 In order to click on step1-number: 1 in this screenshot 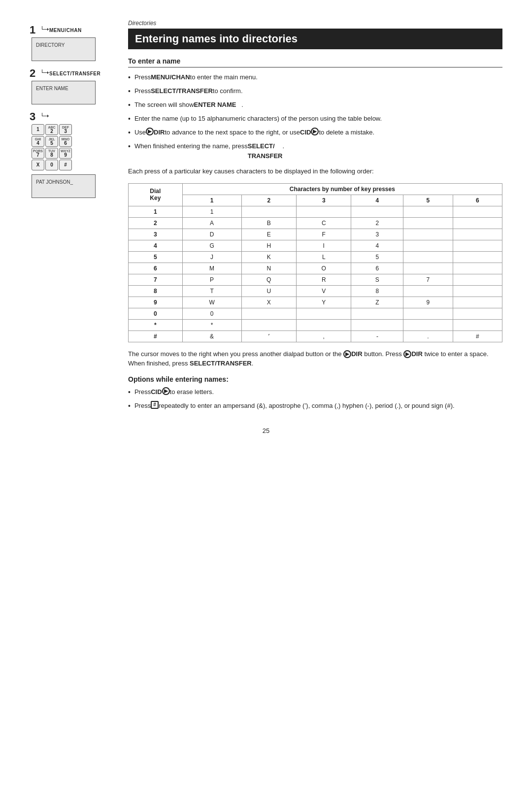, I will do `click(34, 30)`.